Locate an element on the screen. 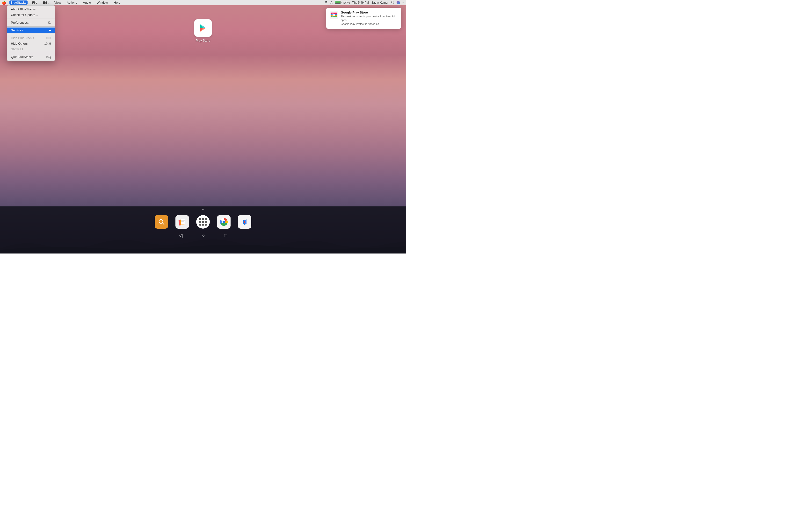 This screenshot has height=507, width=812. android-taskbar: ⌃ is located at coordinates (203, 230).